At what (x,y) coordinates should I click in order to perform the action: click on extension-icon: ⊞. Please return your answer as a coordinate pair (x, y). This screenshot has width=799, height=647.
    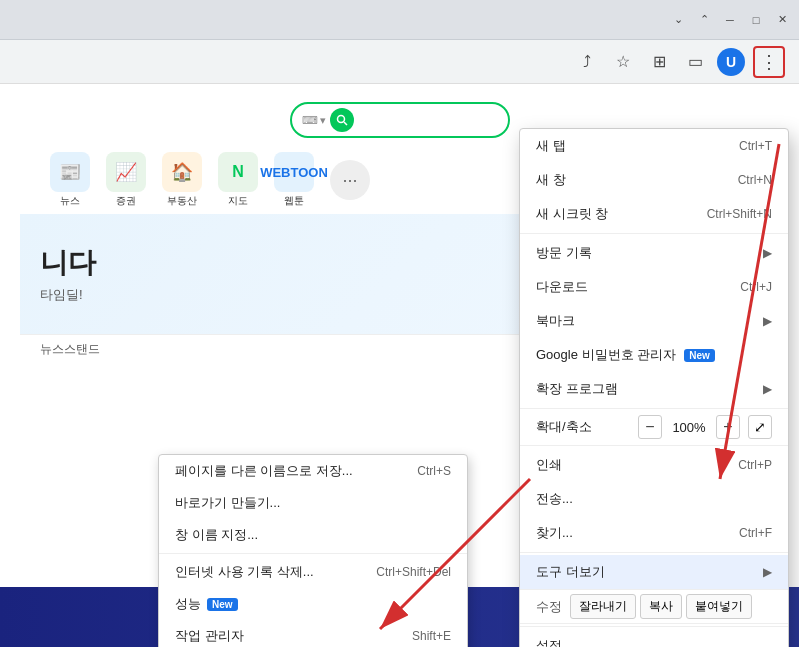
    Looking at the image, I should click on (659, 62).